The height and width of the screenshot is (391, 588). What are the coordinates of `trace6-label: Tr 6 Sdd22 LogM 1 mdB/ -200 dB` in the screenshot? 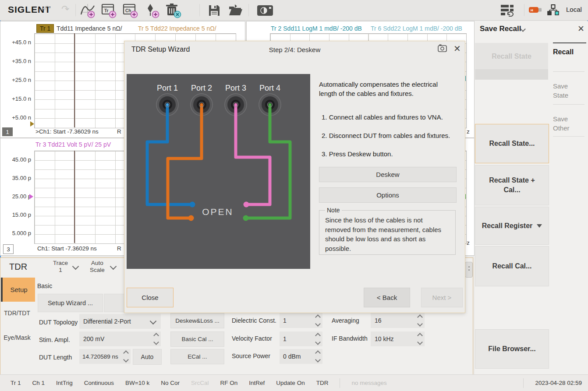 It's located at (416, 28).